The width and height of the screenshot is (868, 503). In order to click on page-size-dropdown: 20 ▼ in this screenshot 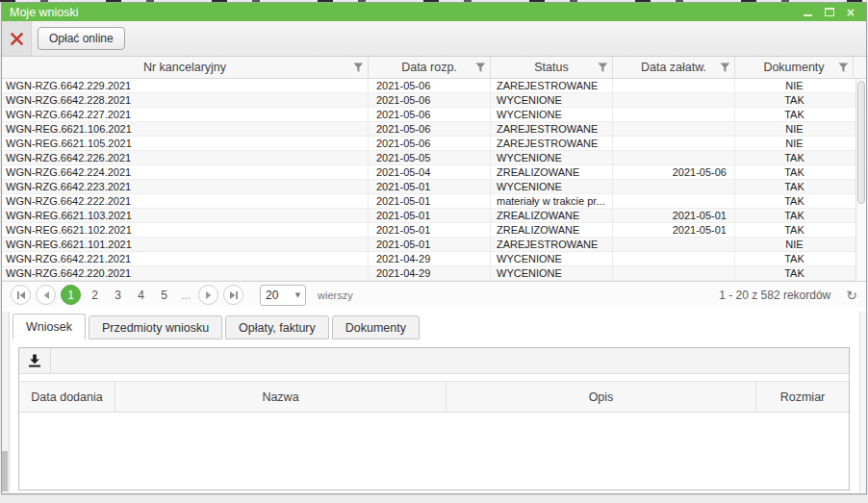, I will do `click(283, 295)`.